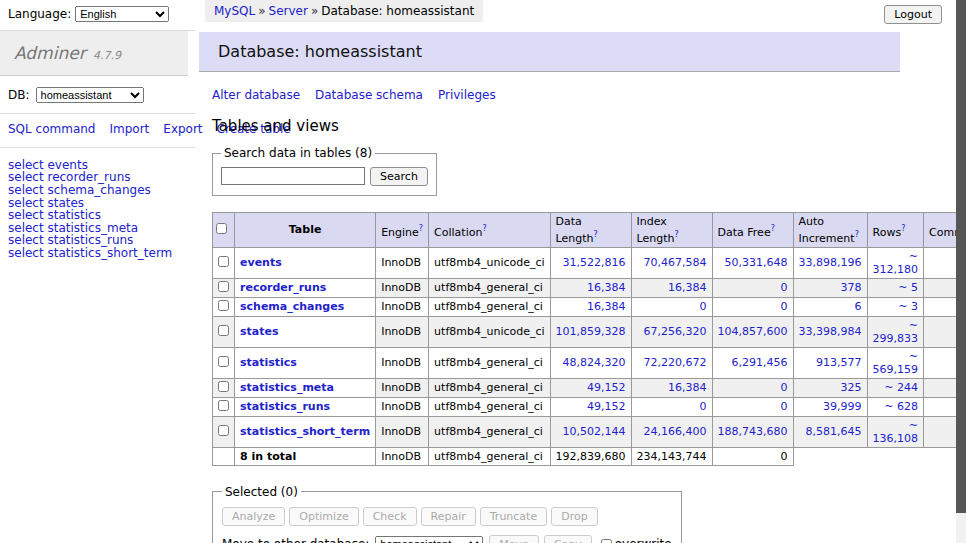 Image resolution: width=966 pixels, height=543 pixels. I want to click on scrollbar-thumb, so click(961, 256).